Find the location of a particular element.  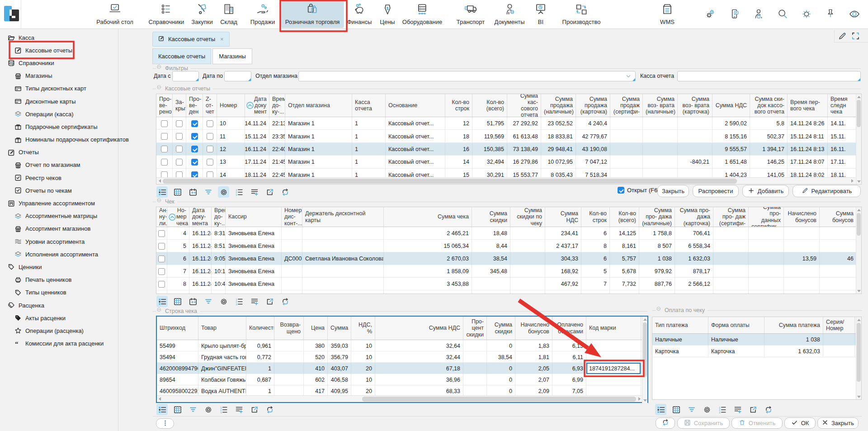

edit-button: Редактировать is located at coordinates (826, 191).